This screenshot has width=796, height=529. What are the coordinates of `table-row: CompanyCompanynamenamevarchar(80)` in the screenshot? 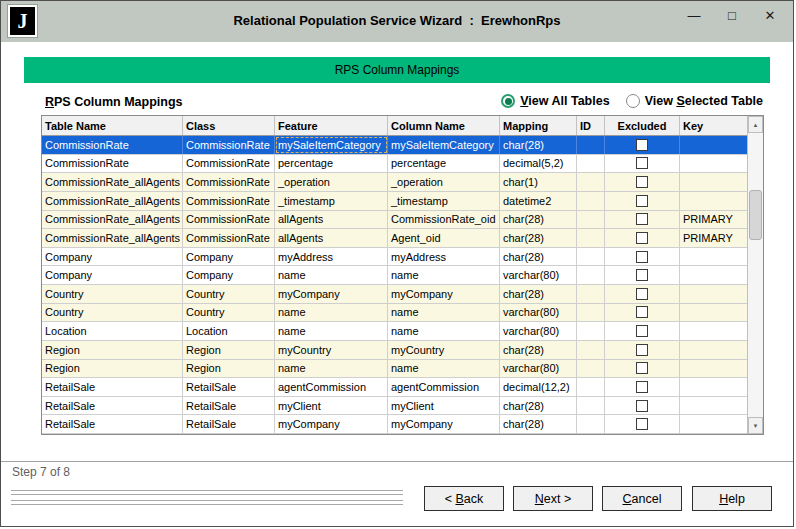 It's located at (396, 276).